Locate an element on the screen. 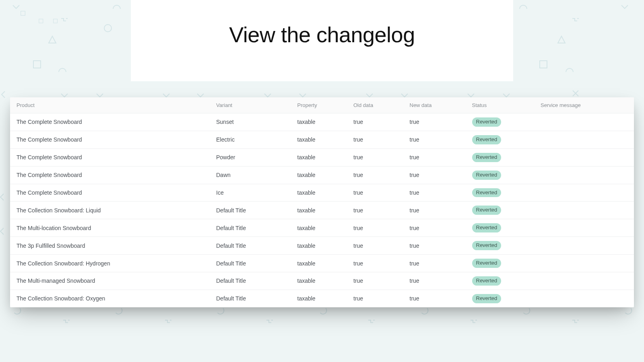 The height and width of the screenshot is (362, 644). table-row: The Complete SnowboardPowdertaxabletruet… is located at coordinates (322, 157).